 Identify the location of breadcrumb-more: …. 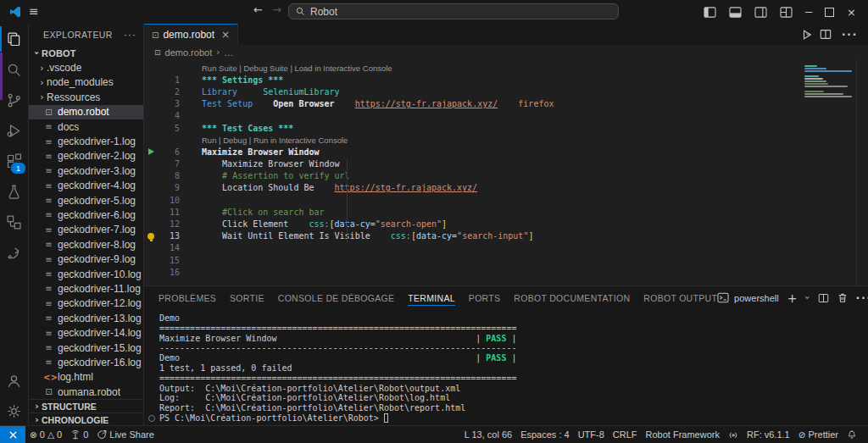
(229, 53).